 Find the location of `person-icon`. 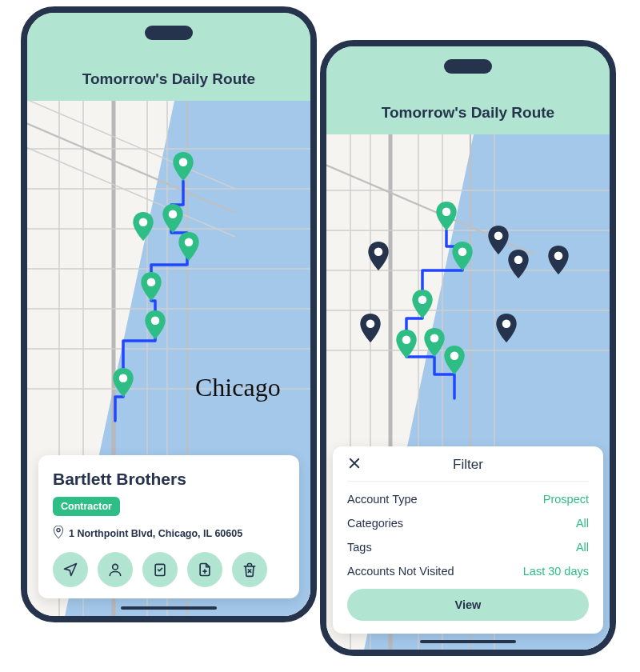

person-icon is located at coordinates (115, 570).